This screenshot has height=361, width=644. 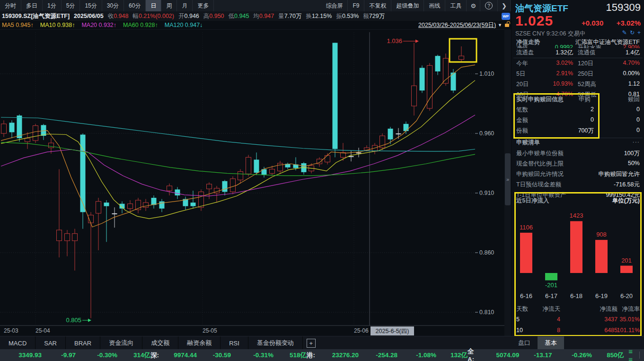 I want to click on period-tab-分时: 分时, so click(x=10, y=6).